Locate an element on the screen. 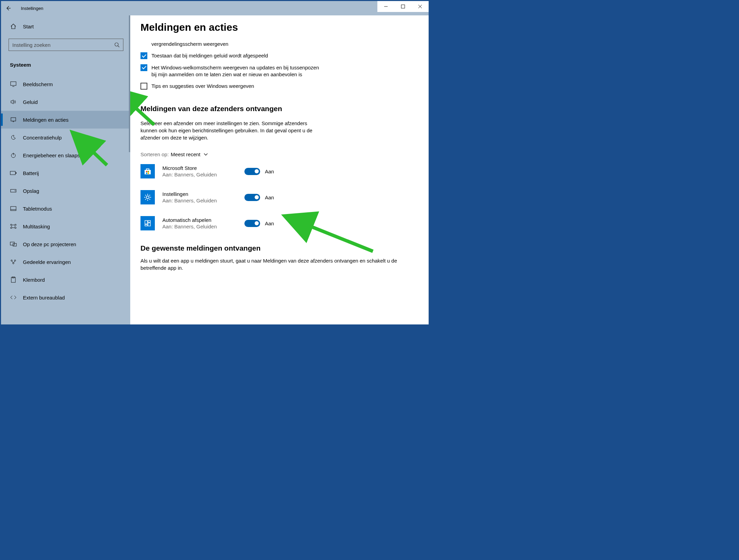 The height and width of the screenshot is (560, 739). search-input-wrapper is located at coordinates (66, 45).